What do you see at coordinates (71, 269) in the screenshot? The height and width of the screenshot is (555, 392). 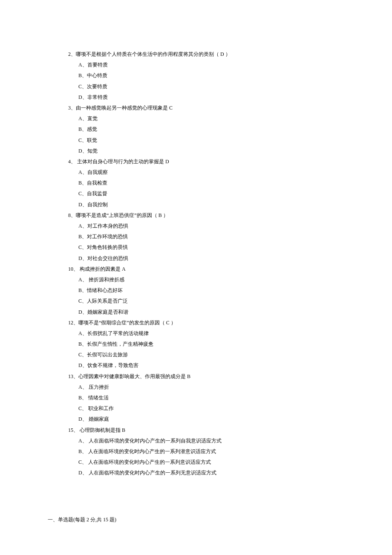 I see `q-num: 10` at bounding box center [71, 269].